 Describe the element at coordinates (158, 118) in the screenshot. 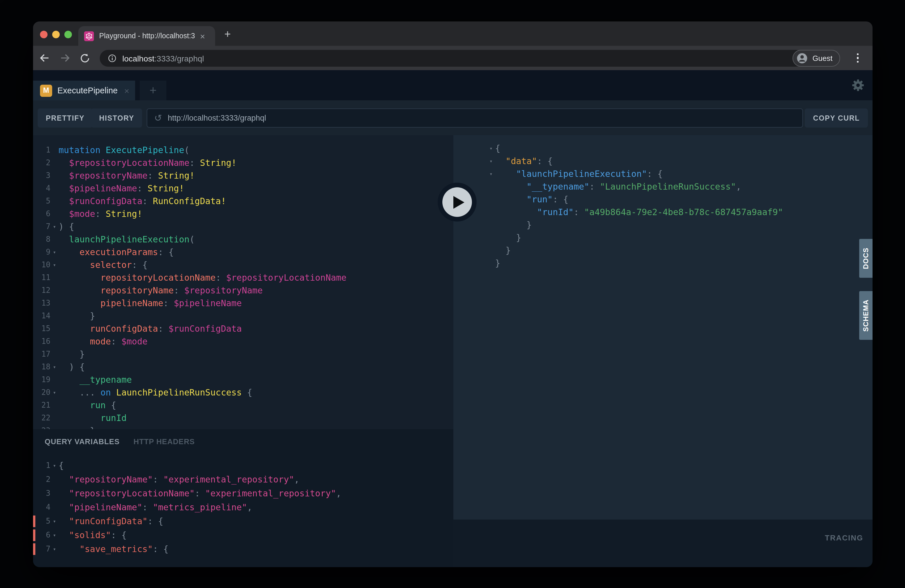

I see `reset-endpoint-icon: ↺` at that location.